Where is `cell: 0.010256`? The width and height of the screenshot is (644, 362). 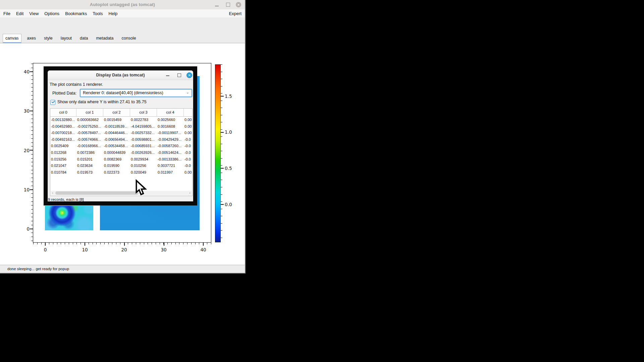 cell: 0.010256 is located at coordinates (144, 166).